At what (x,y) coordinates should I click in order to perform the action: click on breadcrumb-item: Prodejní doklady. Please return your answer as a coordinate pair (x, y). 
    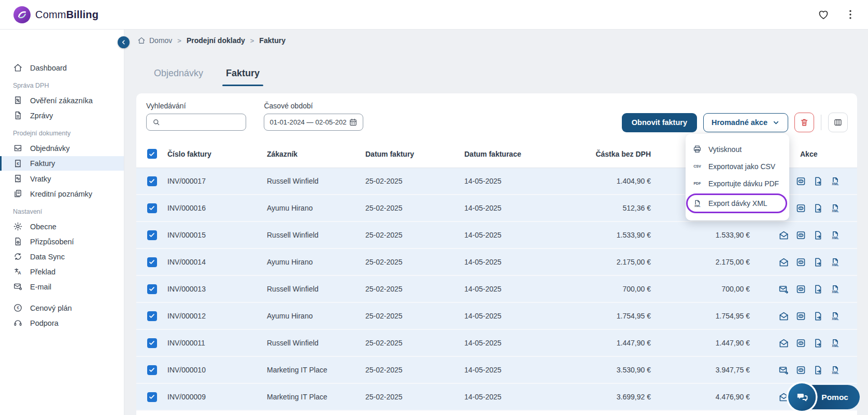
    Looking at the image, I should click on (216, 40).